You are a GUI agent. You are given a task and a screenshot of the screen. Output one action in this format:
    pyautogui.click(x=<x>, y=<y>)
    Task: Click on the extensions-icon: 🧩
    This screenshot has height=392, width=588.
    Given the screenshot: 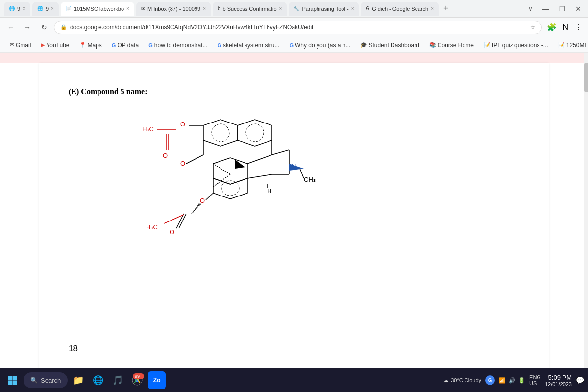 What is the action you would take?
    pyautogui.click(x=552, y=27)
    